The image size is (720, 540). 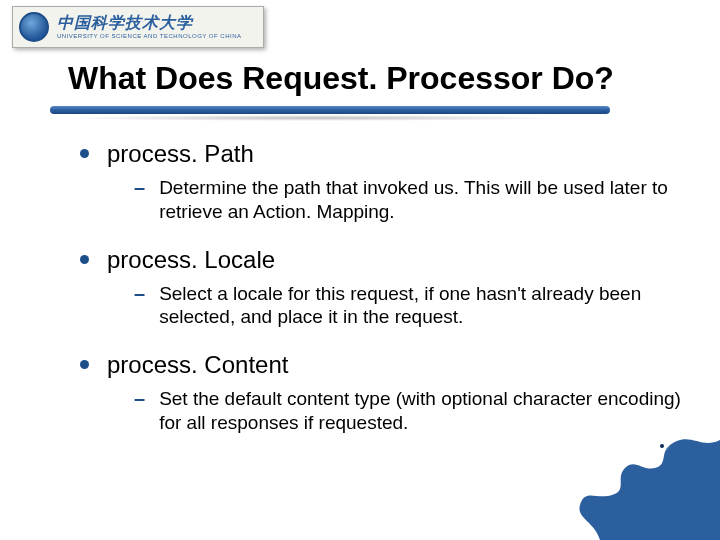 I want to click on sub-item: – Select a locale for this request, if o…, so click(x=412, y=306).